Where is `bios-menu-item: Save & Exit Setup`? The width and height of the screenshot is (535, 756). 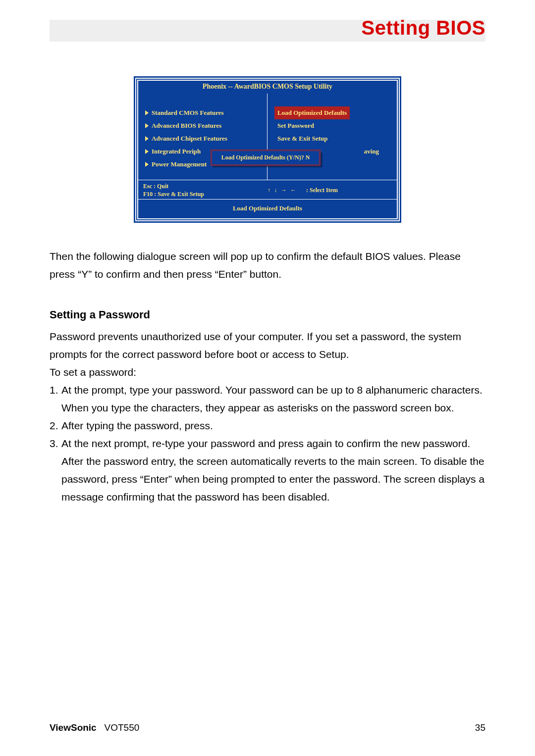
bios-menu-item: Save & Exit Setup is located at coordinates (332, 139).